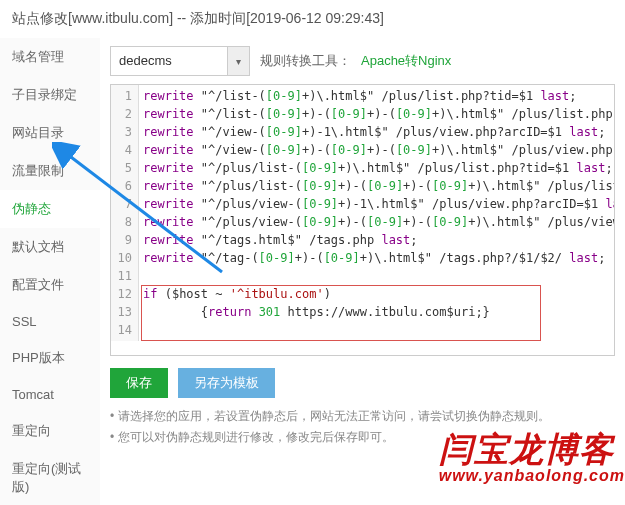 Image resolution: width=625 pixels, height=505 pixels. What do you see at coordinates (238, 61) in the screenshot?
I see `chevron-down-icon: ▾` at bounding box center [238, 61].